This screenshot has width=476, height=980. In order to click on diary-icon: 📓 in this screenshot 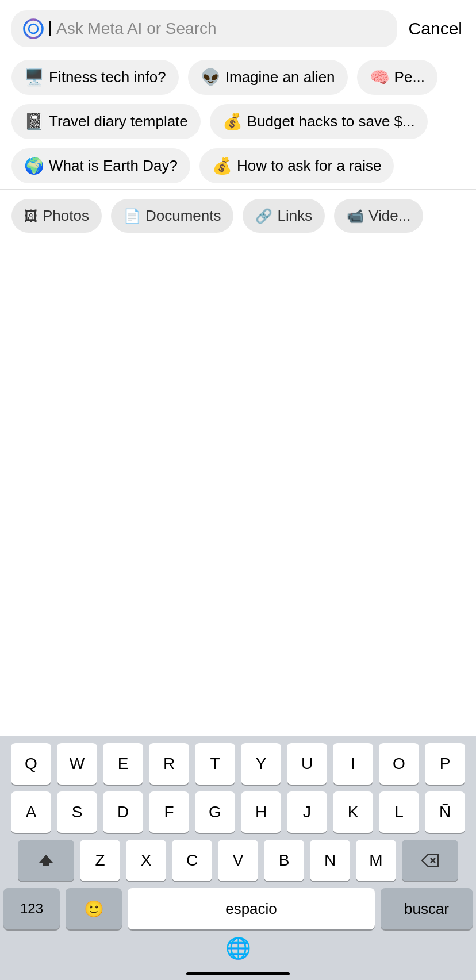, I will do `click(34, 122)`.